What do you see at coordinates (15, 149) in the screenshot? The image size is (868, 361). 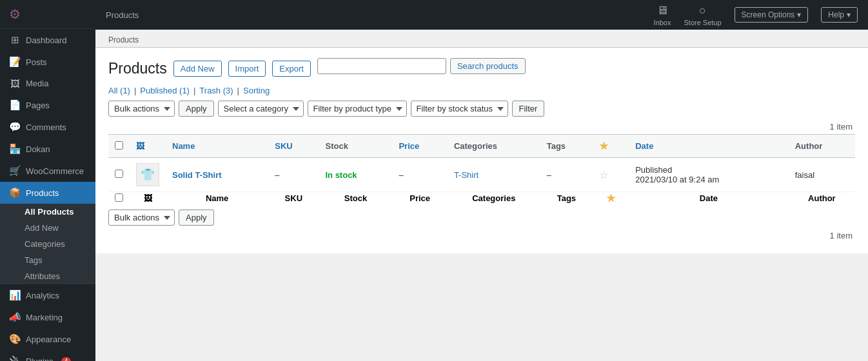 I see `dokan-icon: 🏪` at bounding box center [15, 149].